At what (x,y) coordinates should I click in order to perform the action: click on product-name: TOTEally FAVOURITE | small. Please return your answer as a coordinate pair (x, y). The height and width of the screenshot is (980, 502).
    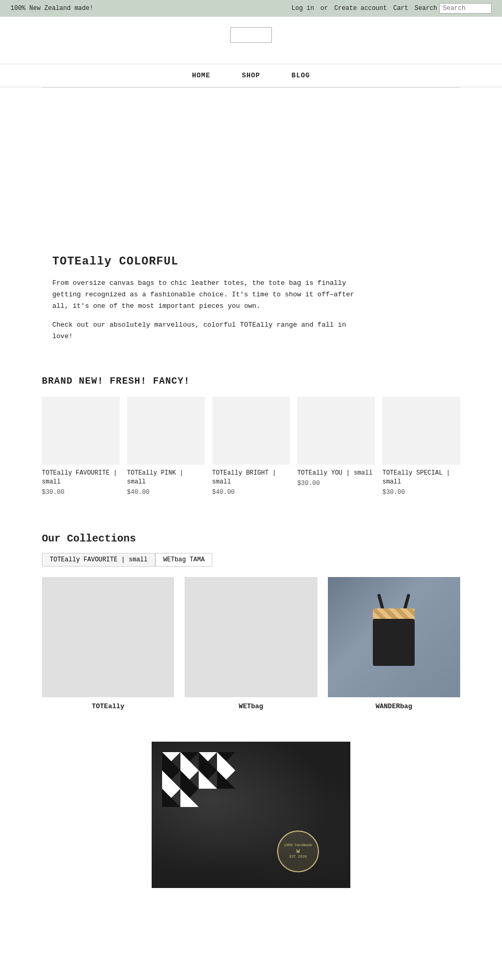
    Looking at the image, I should click on (81, 478).